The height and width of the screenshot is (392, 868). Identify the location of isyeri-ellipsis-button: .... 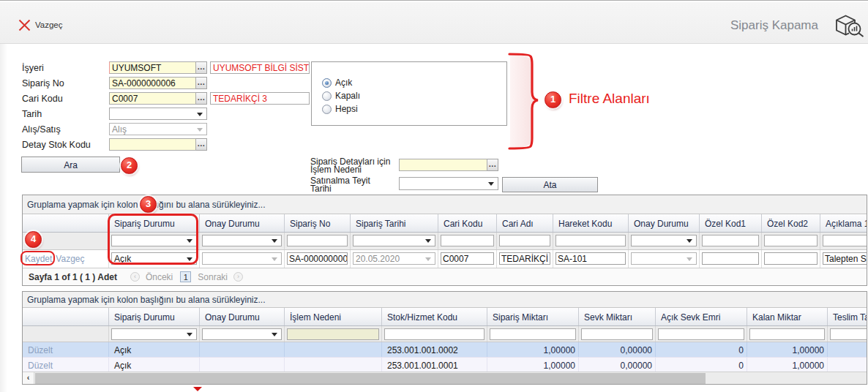
(202, 67).